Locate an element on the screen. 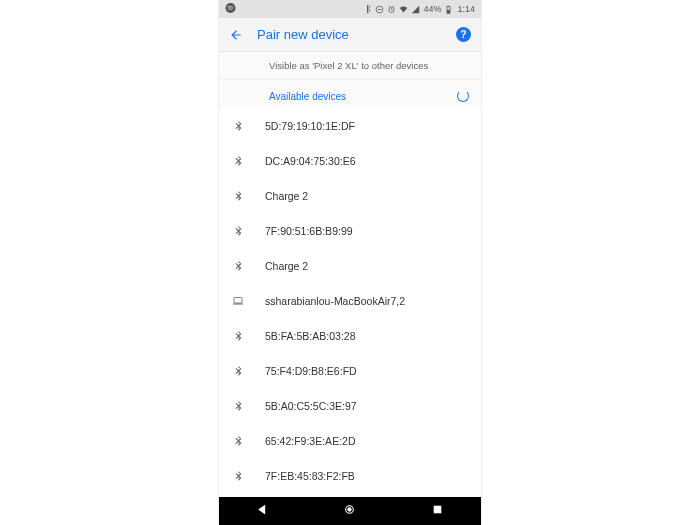  back-arrow-icon is located at coordinates (236, 35).